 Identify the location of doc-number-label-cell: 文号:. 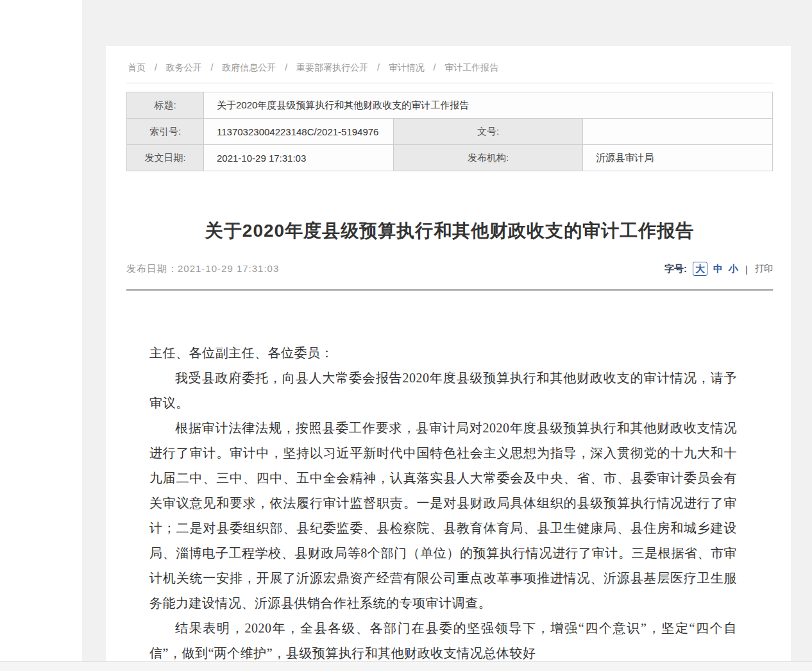
(488, 132).